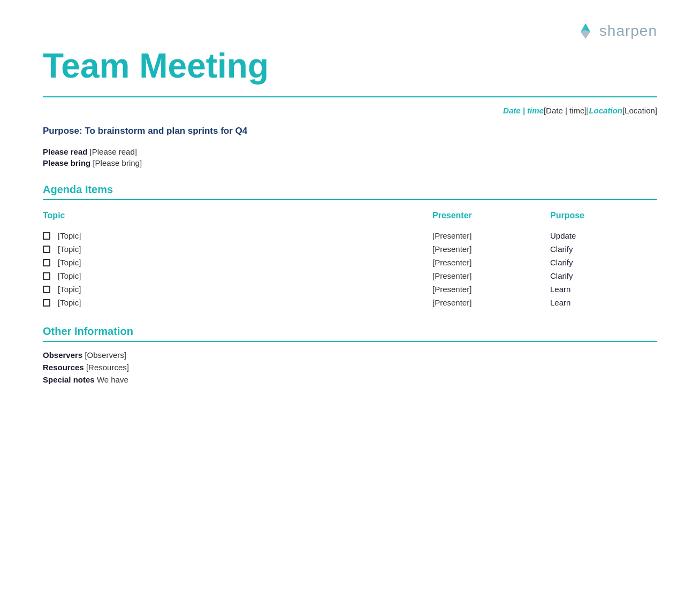 The width and height of the screenshot is (700, 596). Describe the element at coordinates (112, 380) in the screenshot. I see `special-notes-value: We have` at that location.